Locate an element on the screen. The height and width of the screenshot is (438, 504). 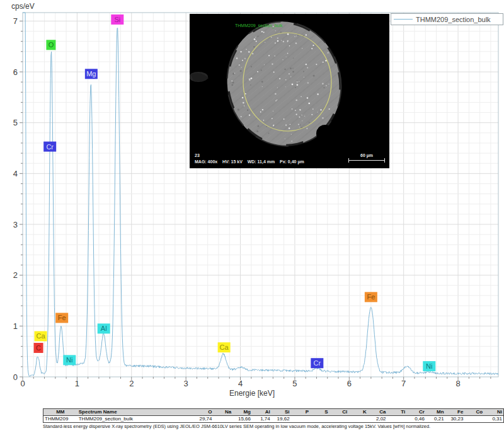
sem-scale-tick-right is located at coordinates (384, 160).